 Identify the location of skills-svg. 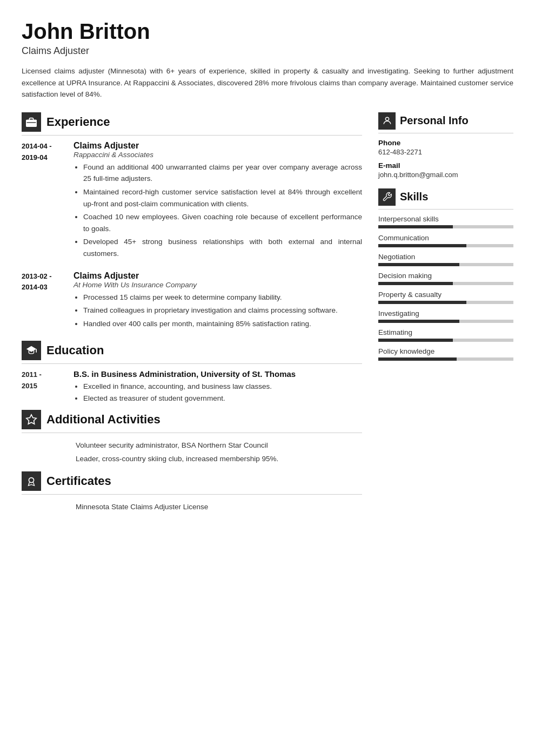
(387, 197).